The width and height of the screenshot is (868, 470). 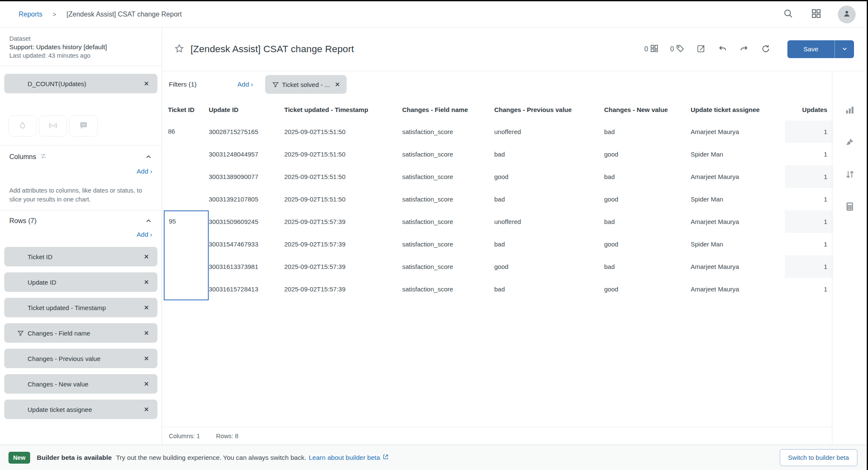 What do you see at coordinates (850, 207) in the screenshot?
I see `calculations-button` at bounding box center [850, 207].